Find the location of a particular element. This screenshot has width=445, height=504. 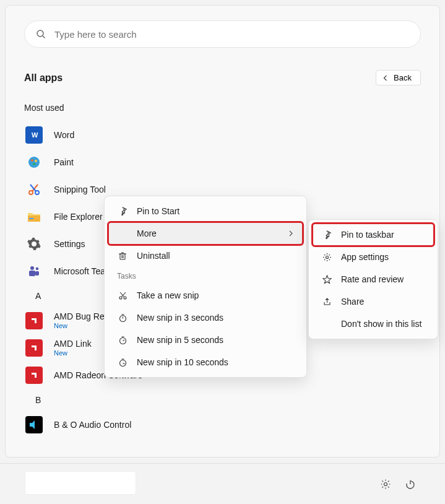

ctx-share: Share is located at coordinates (373, 302).